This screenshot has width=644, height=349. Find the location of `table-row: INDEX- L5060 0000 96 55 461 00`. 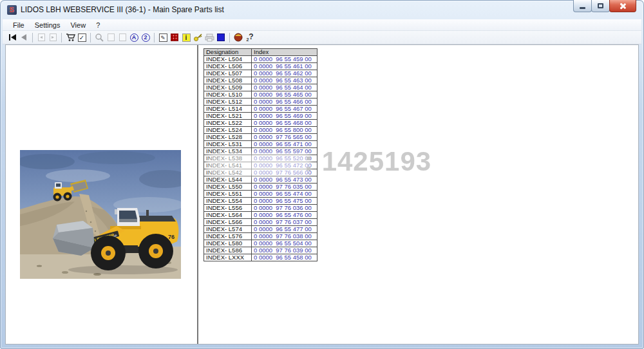

table-row: INDEX- L5060 0000 96 55 461 00 is located at coordinates (261, 67).